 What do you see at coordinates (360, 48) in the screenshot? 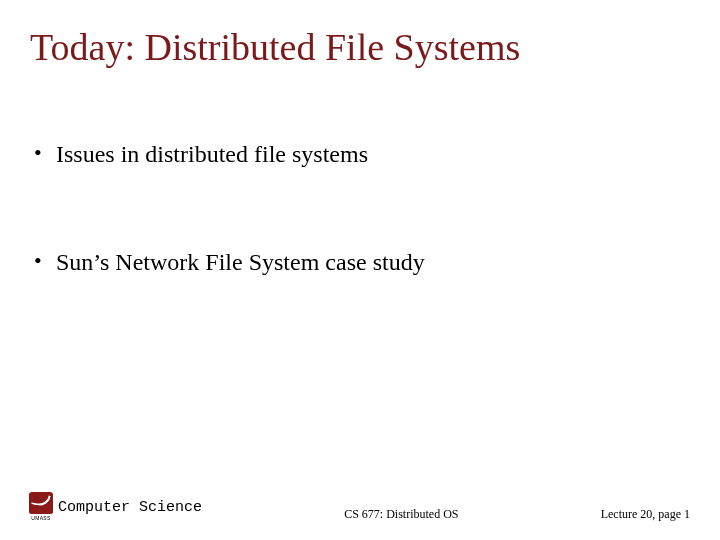
I see `slide-title: Today: Distributed File Systems` at bounding box center [360, 48].